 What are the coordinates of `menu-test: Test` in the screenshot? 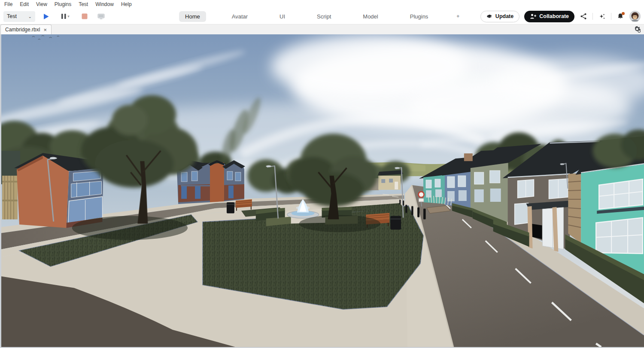 It's located at (83, 4).